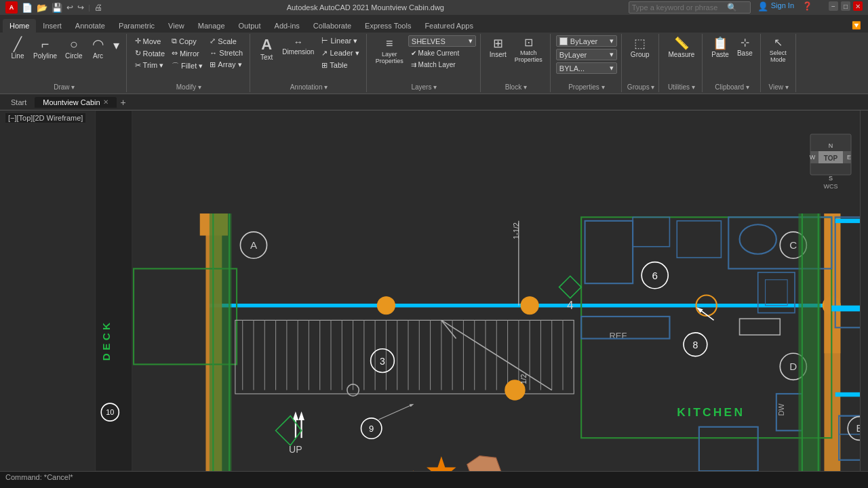 The width and height of the screenshot is (868, 488). What do you see at coordinates (679, 7) in the screenshot?
I see `search-input` at bounding box center [679, 7].